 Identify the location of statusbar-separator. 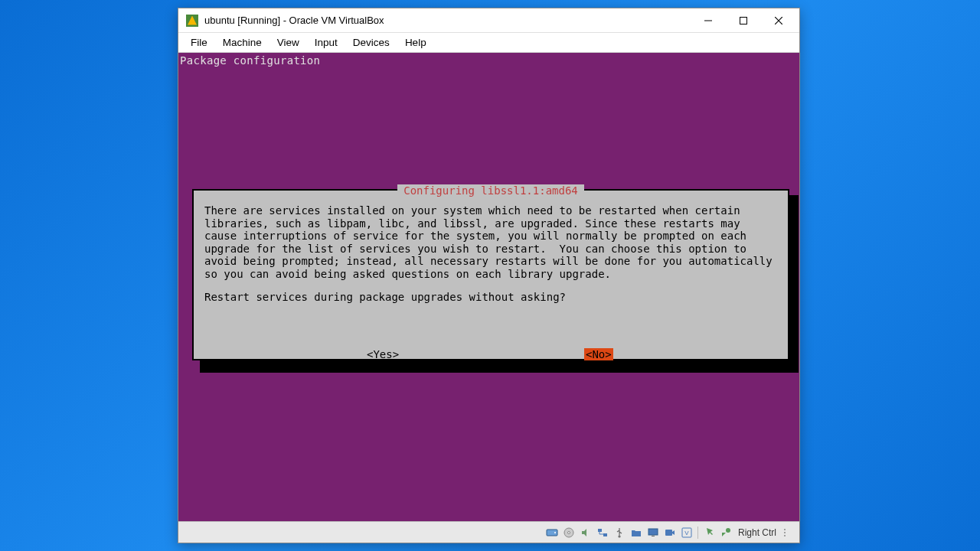
(698, 533).